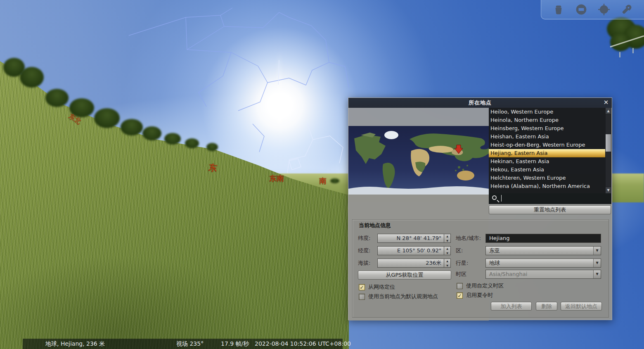 The image size is (644, 349). I want to click on timezone-value: Asia/Shanghai, so click(508, 274).